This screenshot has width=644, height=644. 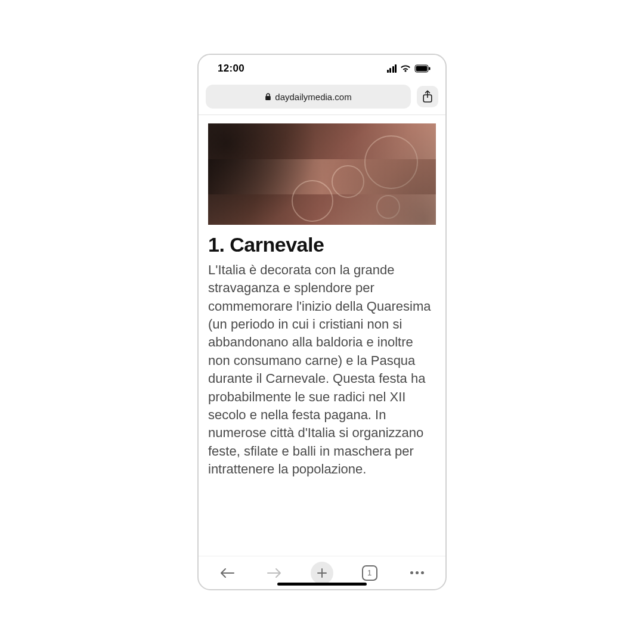 I want to click on url-text: daydailymedia.com, so click(x=313, y=97).